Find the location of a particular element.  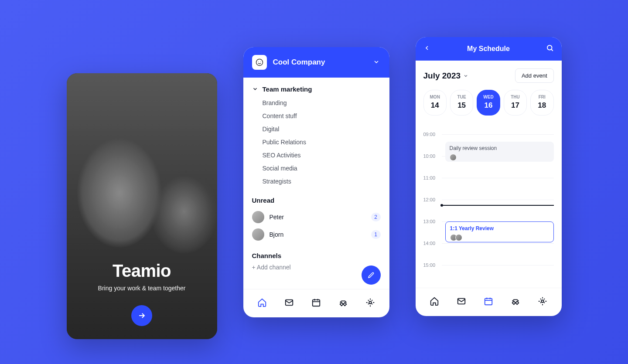

add-event-button: Add event is located at coordinates (535, 76).